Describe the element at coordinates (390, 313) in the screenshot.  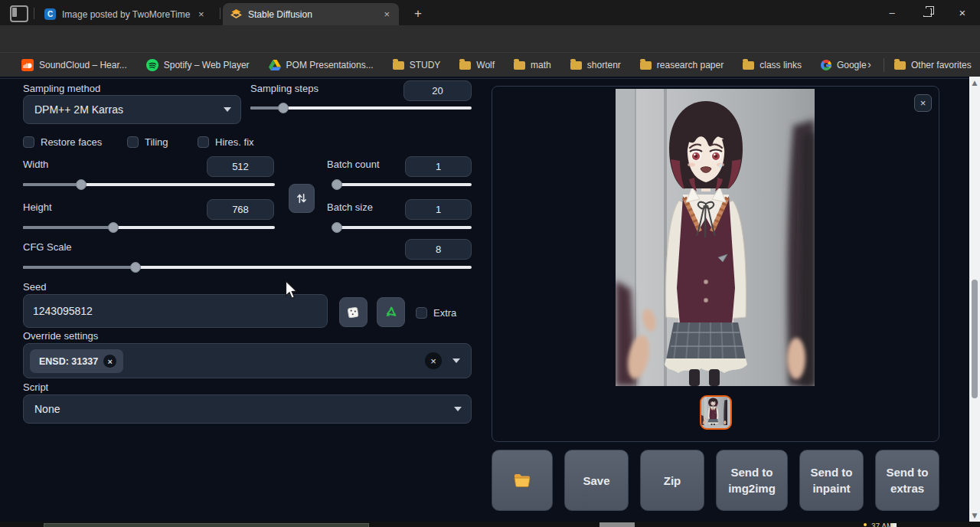
I see `reuse-seed-button` at that location.